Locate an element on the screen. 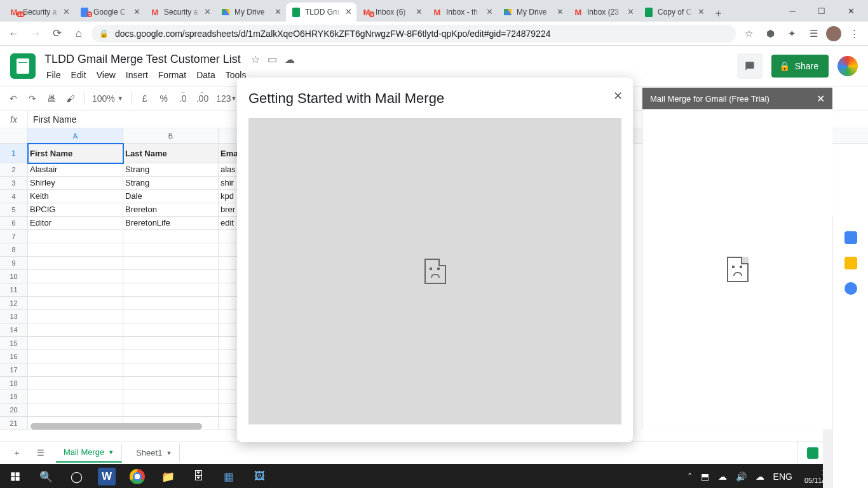  cell-header: Last Name is located at coordinates (171, 154).